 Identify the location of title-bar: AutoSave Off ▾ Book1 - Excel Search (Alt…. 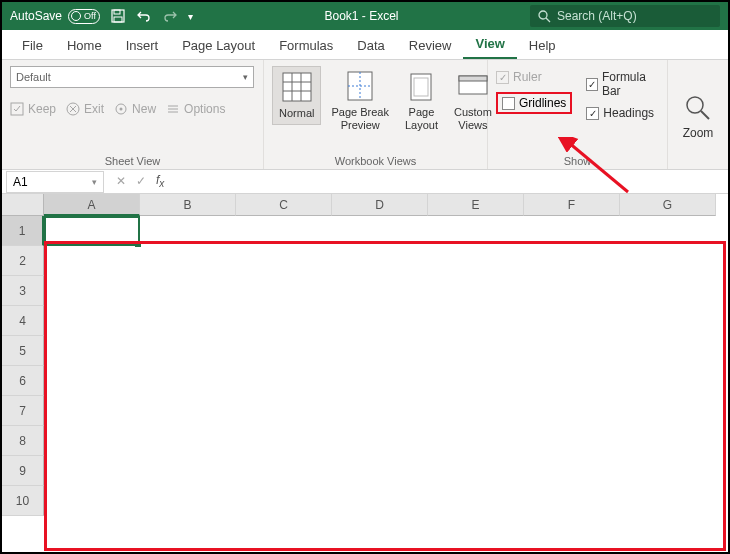
(365, 16).